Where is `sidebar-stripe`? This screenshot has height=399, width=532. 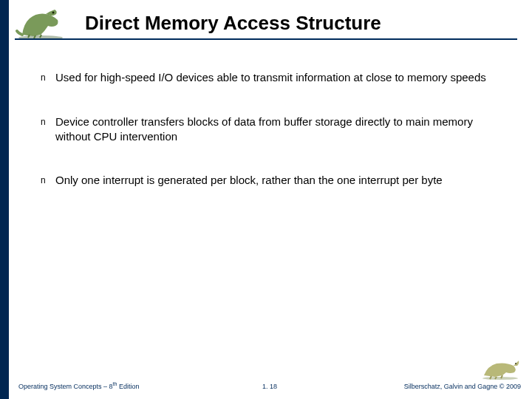
sidebar-stripe is located at coordinates (4, 200).